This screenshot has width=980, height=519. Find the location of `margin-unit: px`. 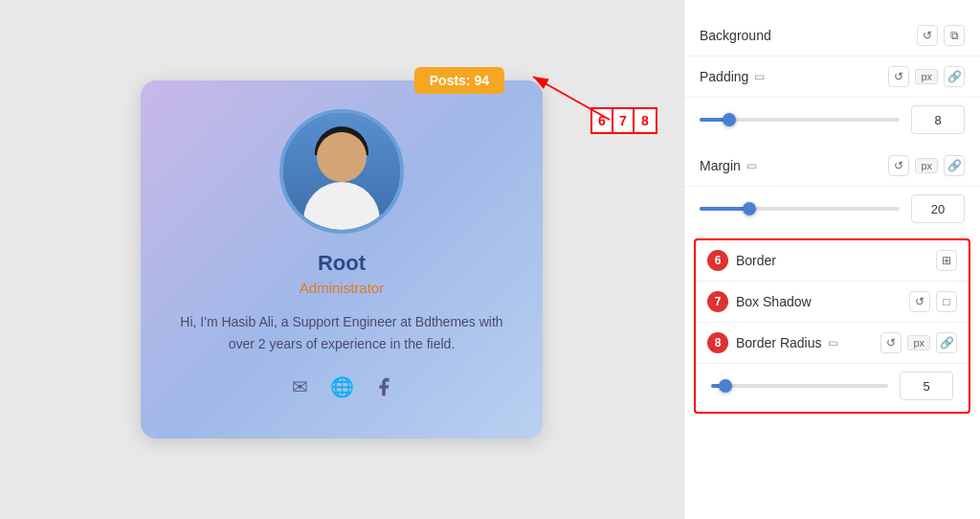

margin-unit: px is located at coordinates (926, 166).